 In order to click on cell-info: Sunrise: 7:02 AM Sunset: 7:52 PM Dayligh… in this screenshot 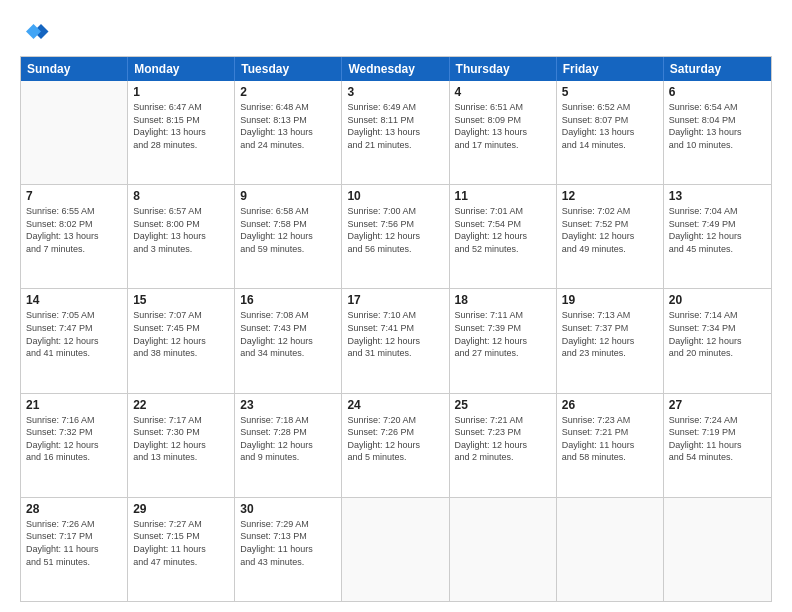, I will do `click(610, 230)`.